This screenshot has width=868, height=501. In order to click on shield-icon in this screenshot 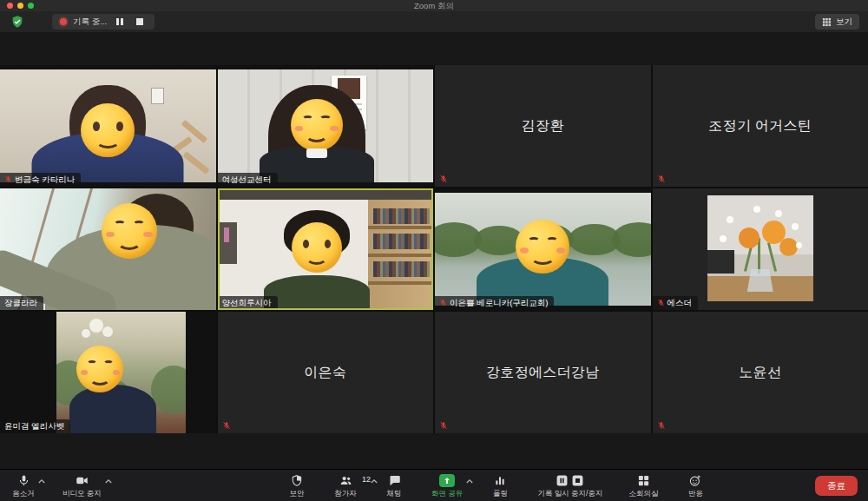, I will do `click(297, 481)`.